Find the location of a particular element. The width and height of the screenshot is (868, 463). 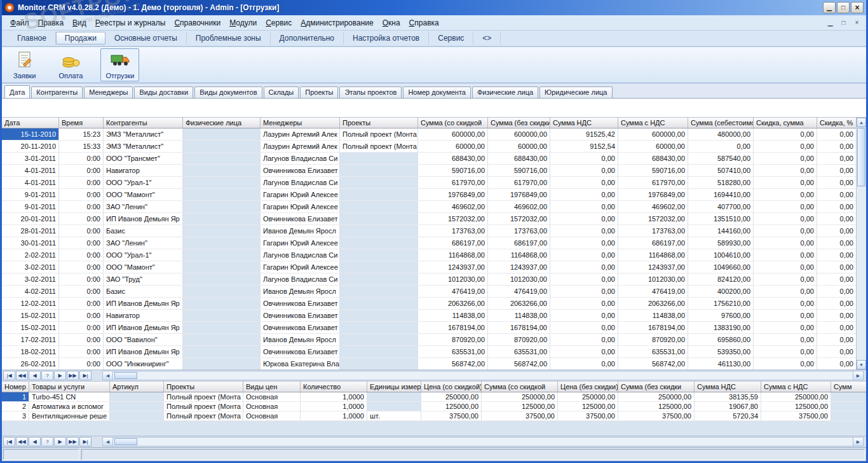

grid-cell: 1976849,00 is located at coordinates (519, 195).